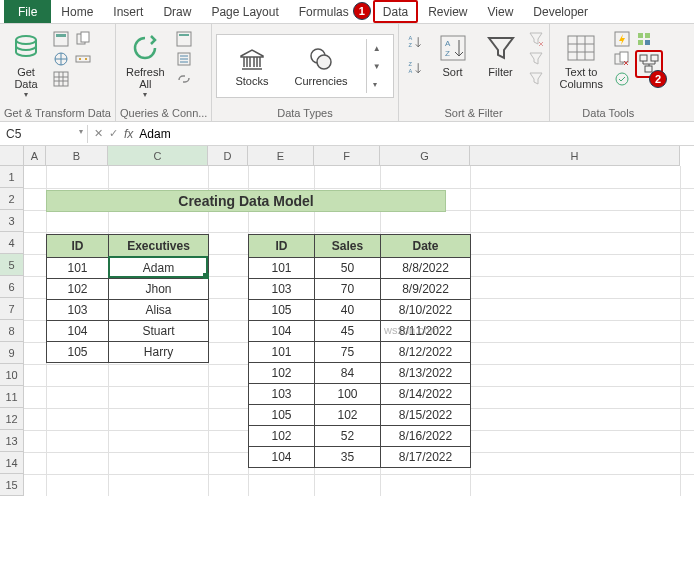  I want to click on row-header-5: 5, so click(12, 265).